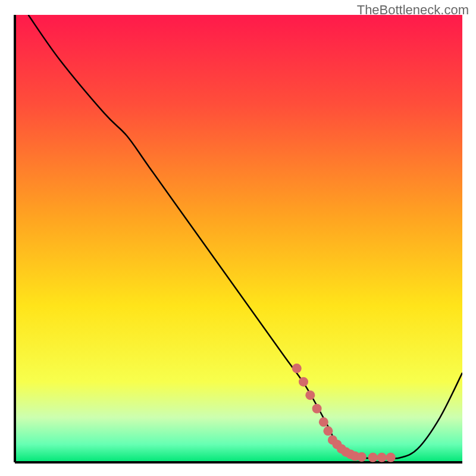  I want to click on watermark-label: TheBottleneck.com, so click(413, 10).